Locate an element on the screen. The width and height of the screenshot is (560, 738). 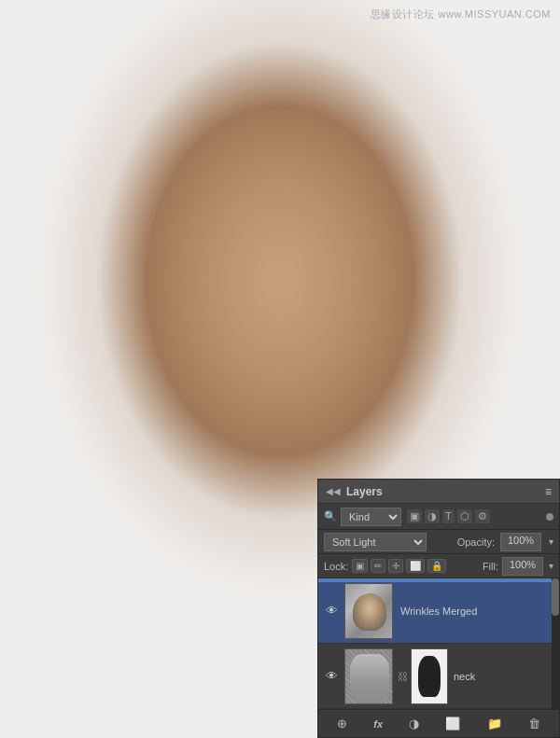
lock-move-icon: ✛ is located at coordinates (396, 565).